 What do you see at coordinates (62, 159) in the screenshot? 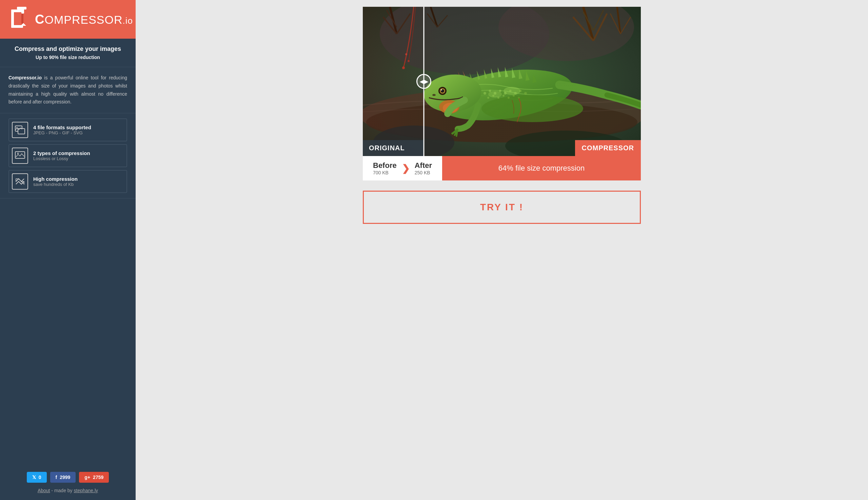
I see `feature-compression-types-sub: Lossless or Lossy` at bounding box center [62, 159].